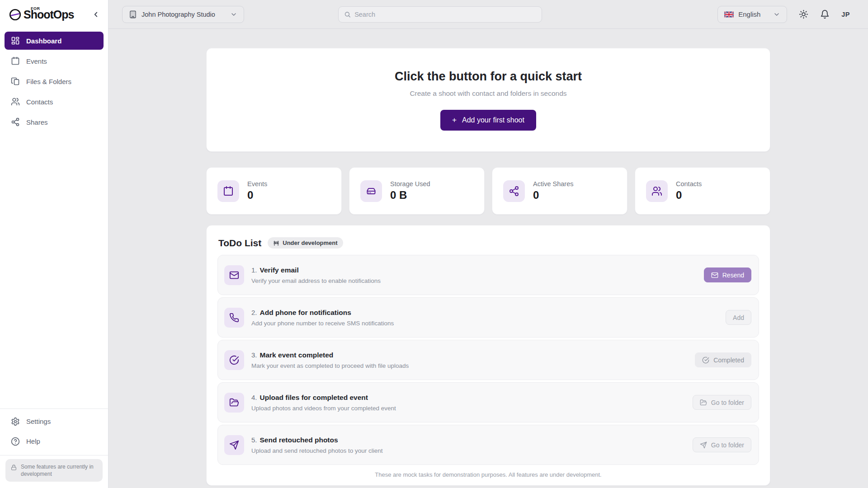  I want to click on phone-icon, so click(234, 318).